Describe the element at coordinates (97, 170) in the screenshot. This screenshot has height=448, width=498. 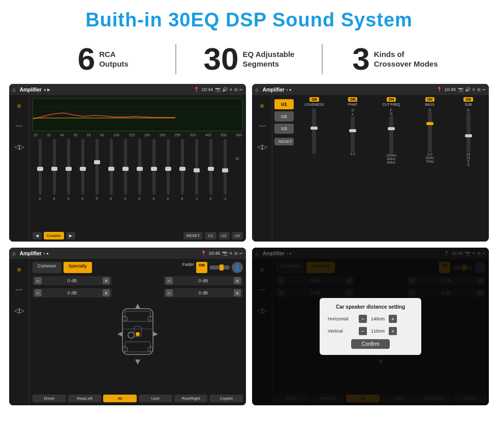
I see `slider-col-5: 5` at that location.